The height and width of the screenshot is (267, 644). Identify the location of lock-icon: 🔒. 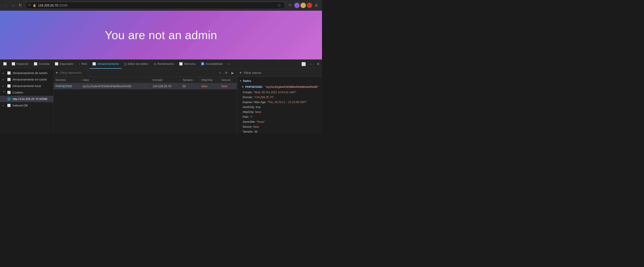
(34, 5).